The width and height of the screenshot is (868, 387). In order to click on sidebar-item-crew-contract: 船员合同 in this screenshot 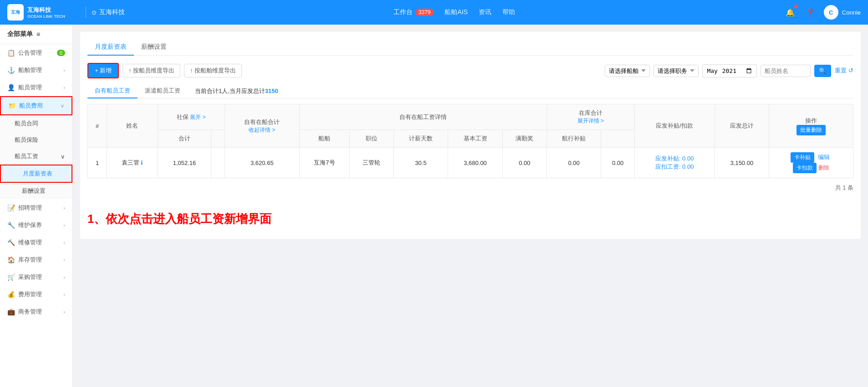, I will do `click(36, 124)`.